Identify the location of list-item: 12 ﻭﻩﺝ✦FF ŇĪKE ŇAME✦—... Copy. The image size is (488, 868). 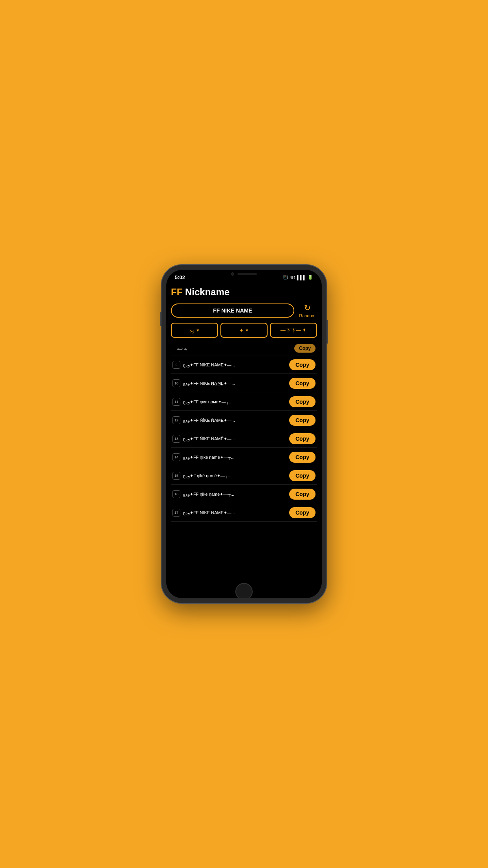
(244, 421).